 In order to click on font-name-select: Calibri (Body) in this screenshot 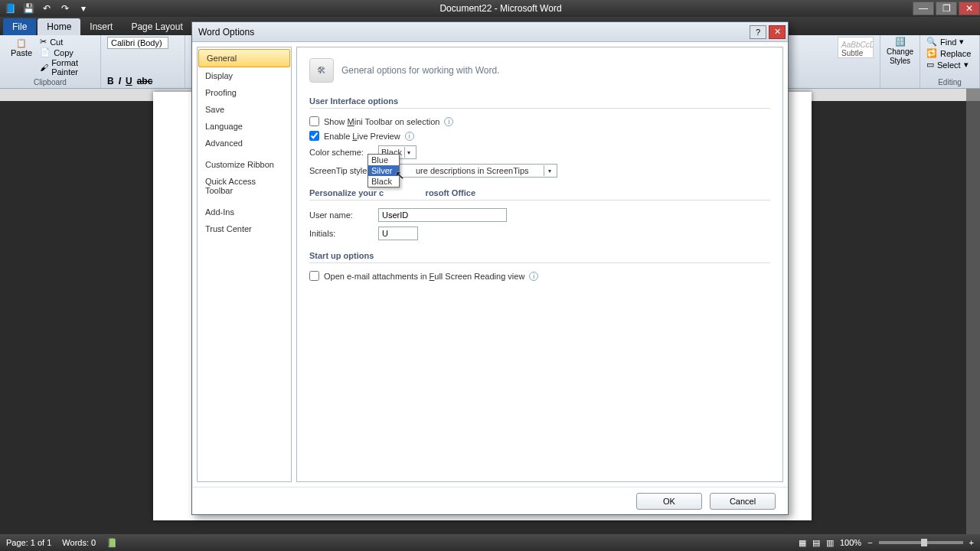, I will do `click(138, 43)`.